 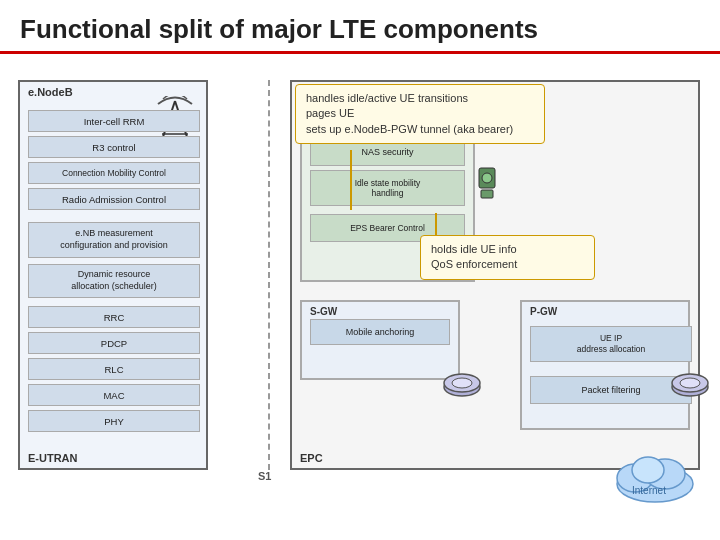 I want to click on sgw-router-icon, so click(x=462, y=388).